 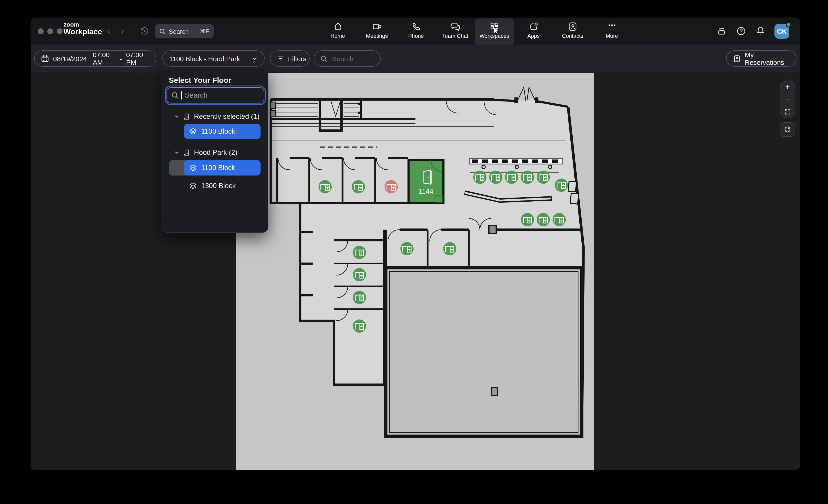 What do you see at coordinates (163, 31) in the screenshot?
I see `search-icon` at bounding box center [163, 31].